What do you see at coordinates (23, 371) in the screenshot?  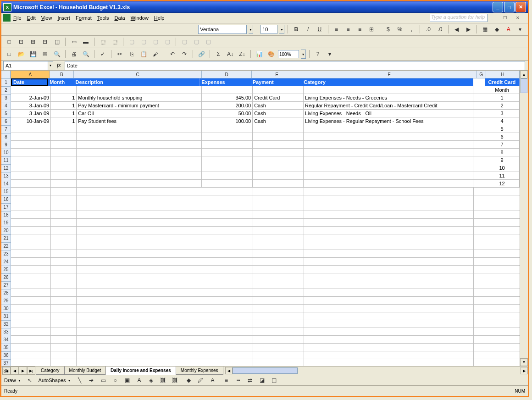 I see `tab-next-button: ▶` at bounding box center [23, 371].